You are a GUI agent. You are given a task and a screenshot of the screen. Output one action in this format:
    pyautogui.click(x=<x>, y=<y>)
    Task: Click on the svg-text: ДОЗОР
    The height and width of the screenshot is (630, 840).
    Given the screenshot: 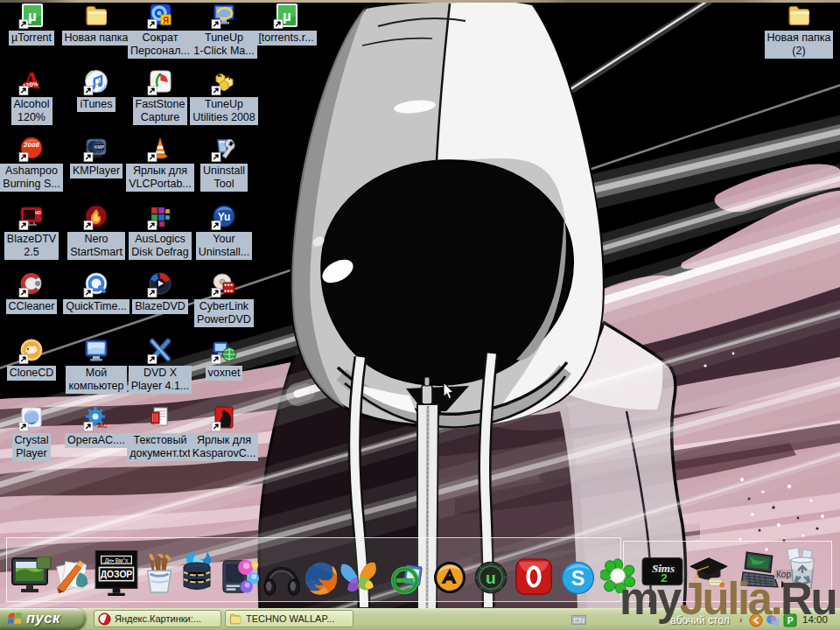 What is the action you would take?
    pyautogui.click(x=117, y=574)
    